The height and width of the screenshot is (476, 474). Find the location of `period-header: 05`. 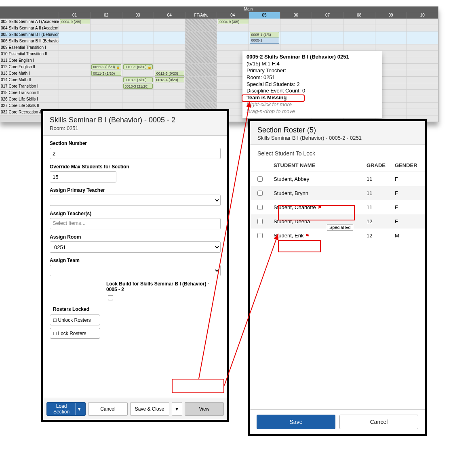

period-header: 05 is located at coordinates (264, 15).